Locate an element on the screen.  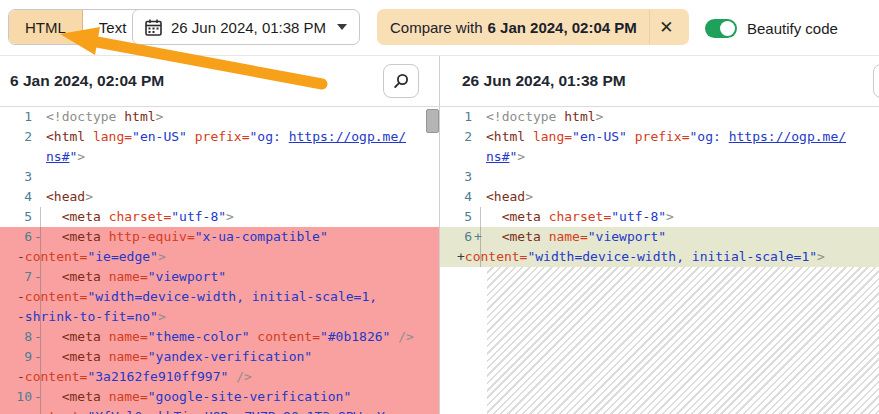
diff-removed-line: 10- <meta name="google-site-verification… is located at coordinates (220, 397).